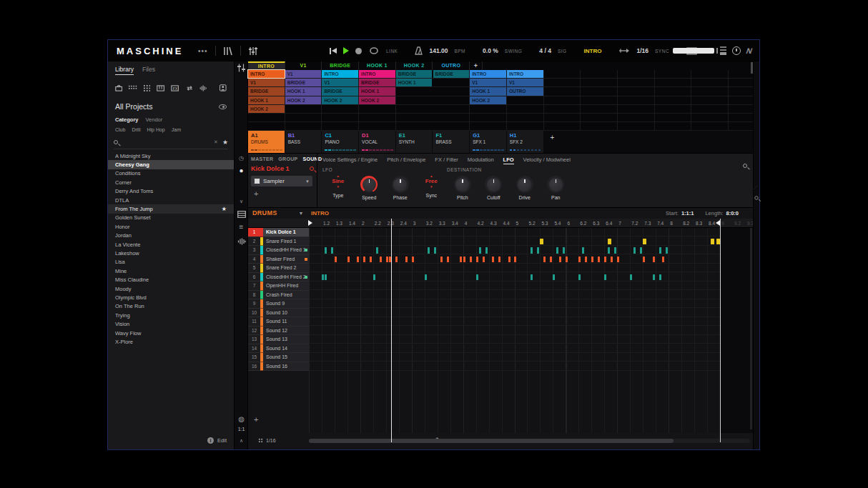  I want to click on project-item: La Vicente, so click(171, 244).